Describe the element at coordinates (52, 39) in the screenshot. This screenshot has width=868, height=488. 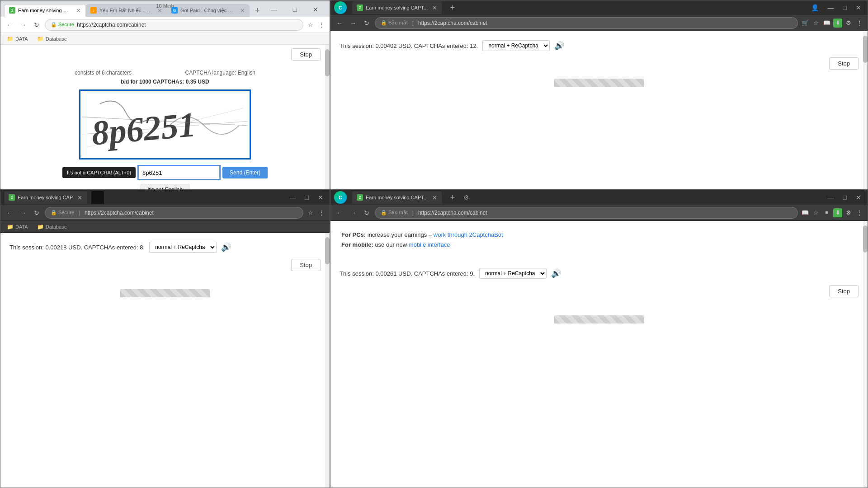
I see `bookmark-database-q1: 📁 Database` at that location.